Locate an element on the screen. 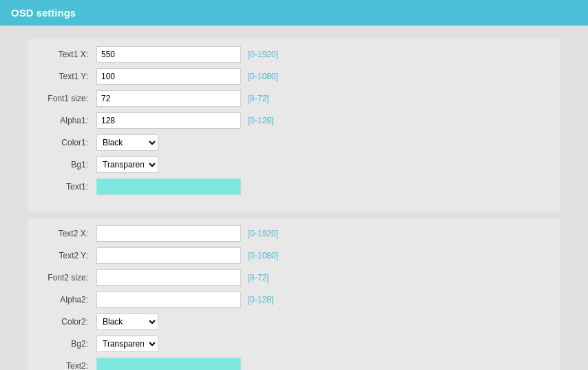  text1-y-hint: [0-1080] is located at coordinates (263, 76).